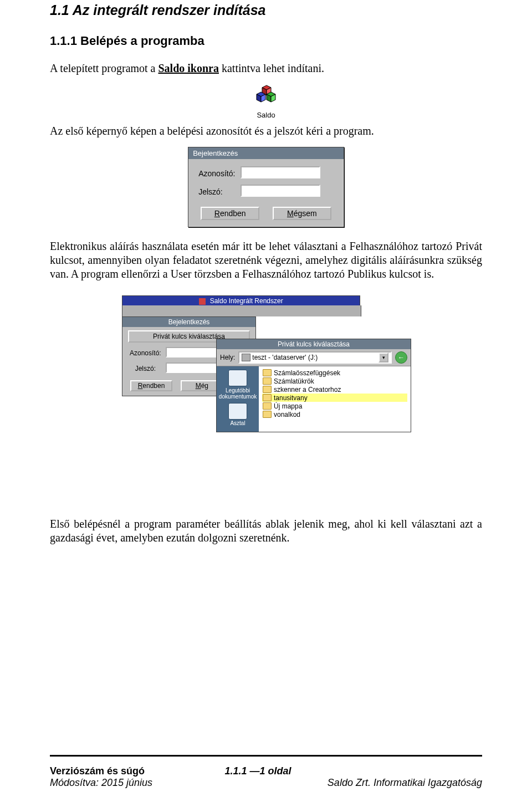 This screenshot has width=532, height=802. I want to click on filedlg-file-list: SzámlaösszefüggésekSzámlatükrökszkenner …, so click(335, 399).